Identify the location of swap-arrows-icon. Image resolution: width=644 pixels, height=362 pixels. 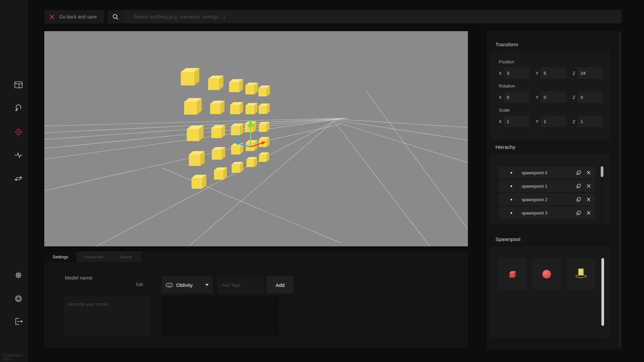
(18, 179).